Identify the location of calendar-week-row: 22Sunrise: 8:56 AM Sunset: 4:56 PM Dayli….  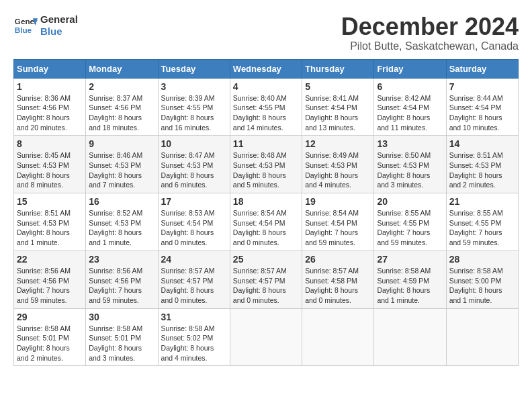
(266, 279).